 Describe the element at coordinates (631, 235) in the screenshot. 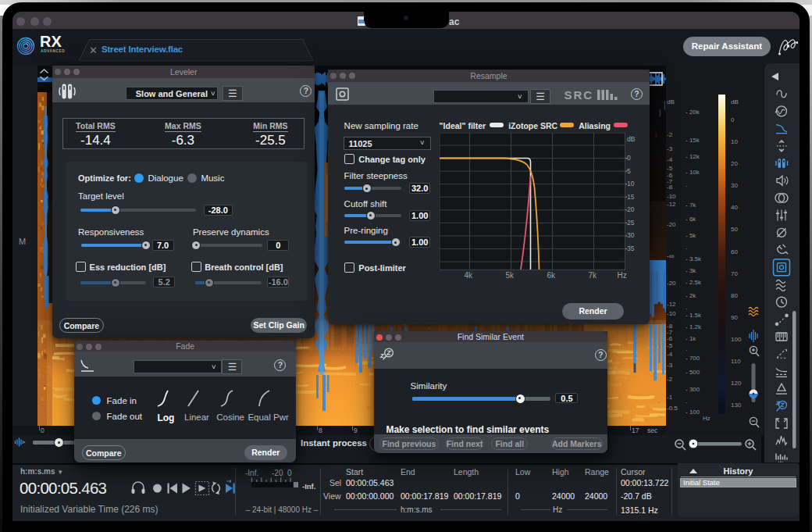

I see `svg-text: 30` at that location.